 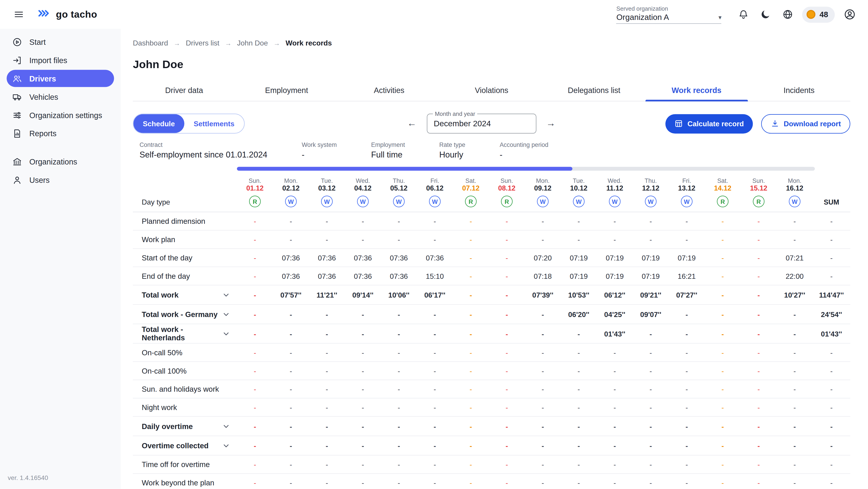 What do you see at coordinates (150, 43) in the screenshot?
I see `breadcrumb-item: Dashboard` at bounding box center [150, 43].